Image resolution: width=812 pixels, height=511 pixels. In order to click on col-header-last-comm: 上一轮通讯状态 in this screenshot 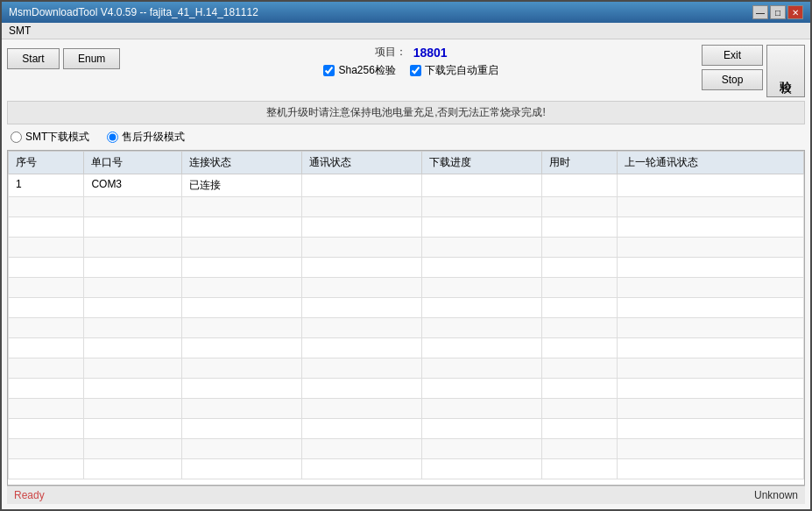, I will do `click(711, 163)`.